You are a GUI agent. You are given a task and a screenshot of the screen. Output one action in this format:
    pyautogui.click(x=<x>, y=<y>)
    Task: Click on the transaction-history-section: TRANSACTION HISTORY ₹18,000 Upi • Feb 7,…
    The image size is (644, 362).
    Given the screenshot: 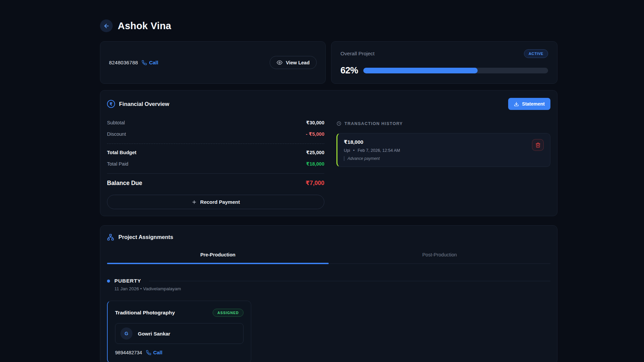 What is the action you would take?
    pyautogui.click(x=443, y=165)
    